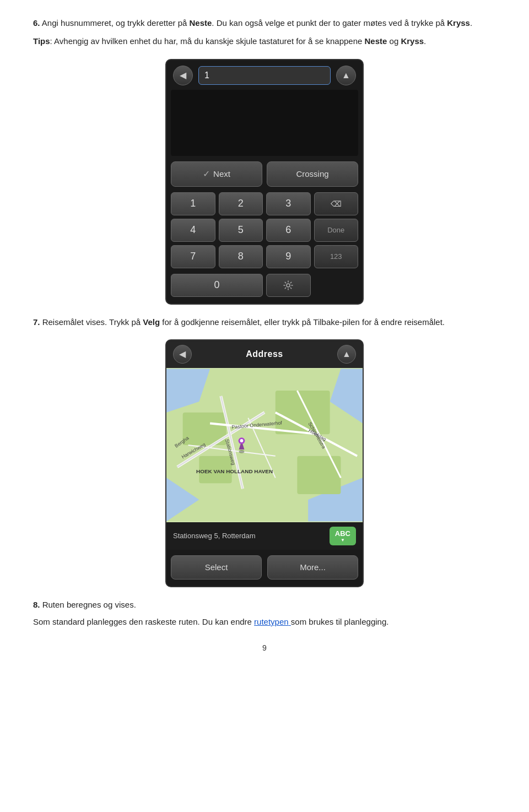  Describe the element at coordinates (222, 174) in the screenshot. I see `next-label: Next` at that location.